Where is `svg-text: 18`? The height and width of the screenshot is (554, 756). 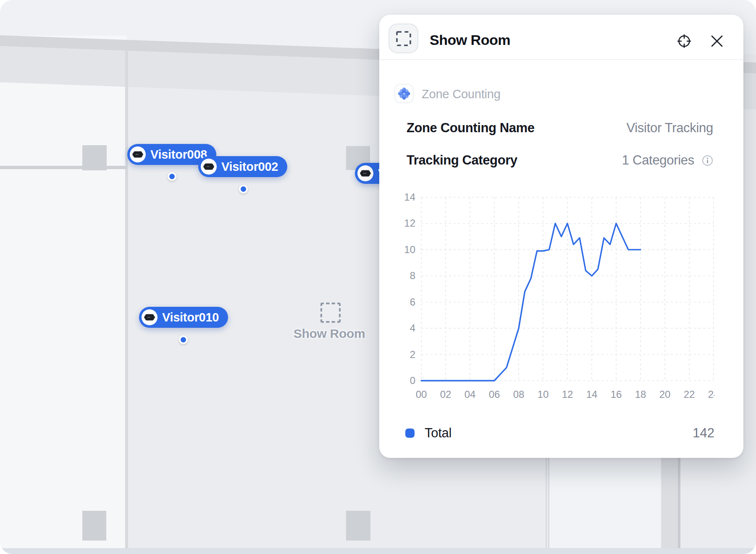
svg-text: 18 is located at coordinates (641, 395).